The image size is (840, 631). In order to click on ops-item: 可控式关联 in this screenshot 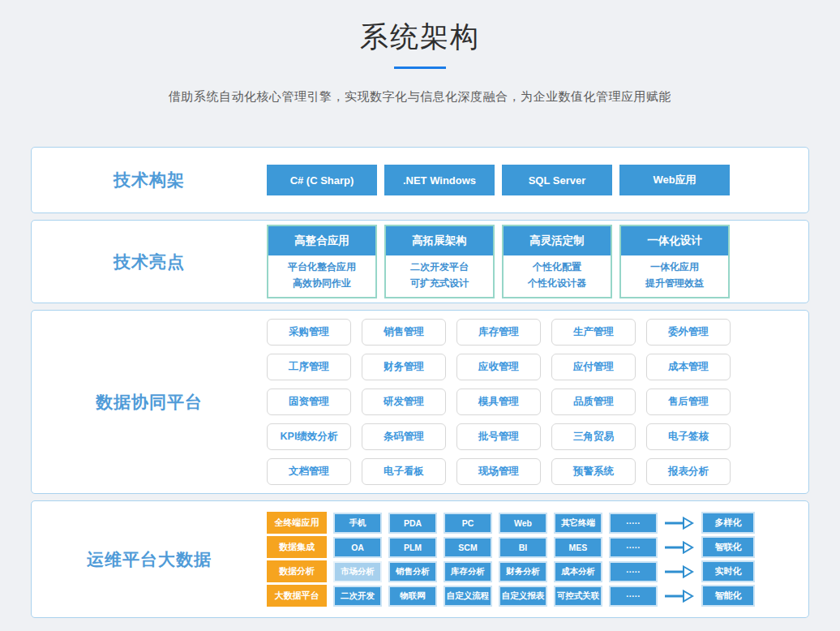, I will do `click(578, 596)`.